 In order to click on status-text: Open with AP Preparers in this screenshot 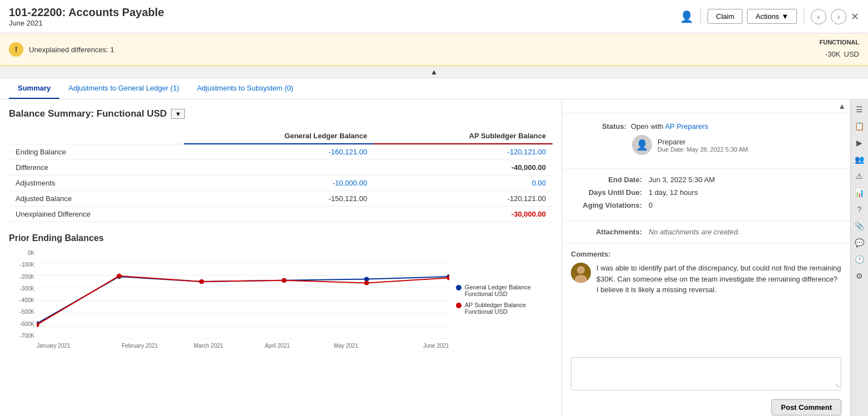, I will do `click(670, 127)`.